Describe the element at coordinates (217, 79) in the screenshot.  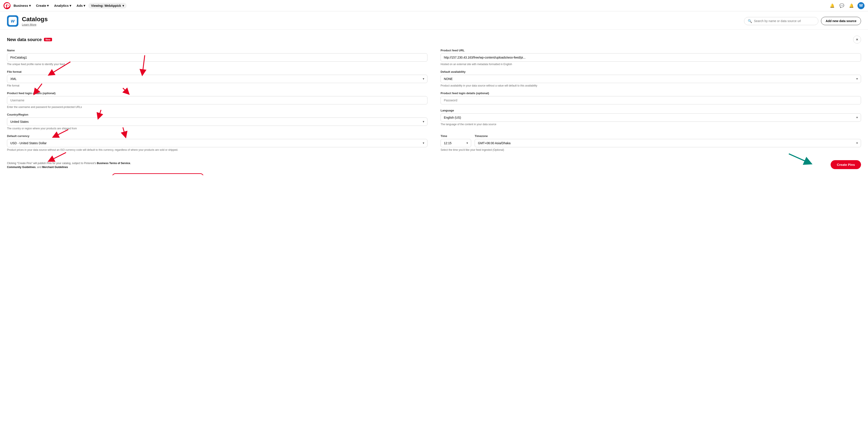
I see `file-format-select-wrap: XML CSV TSV RSS ▼` at that location.